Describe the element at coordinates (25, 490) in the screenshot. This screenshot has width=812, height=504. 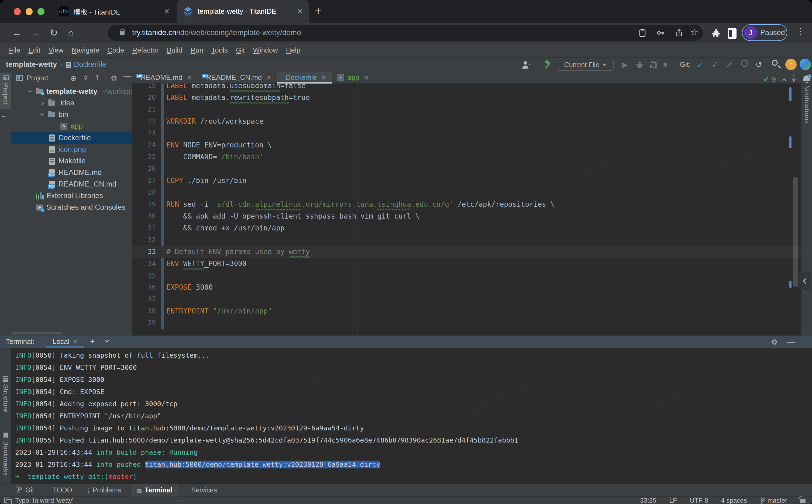
I see `toolwindow-button-git: Git` at that location.